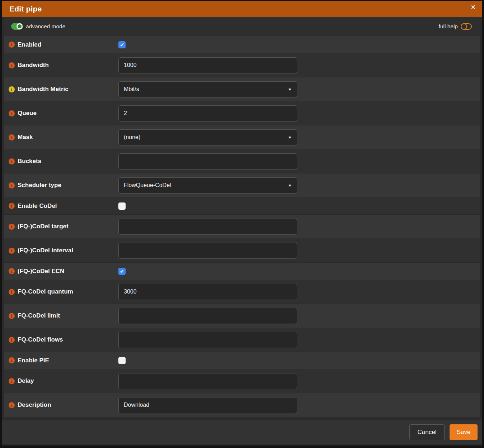  Describe the element at coordinates (122, 271) in the screenshot. I see `fq-codel-ecn-checkbox: ✔` at that location.